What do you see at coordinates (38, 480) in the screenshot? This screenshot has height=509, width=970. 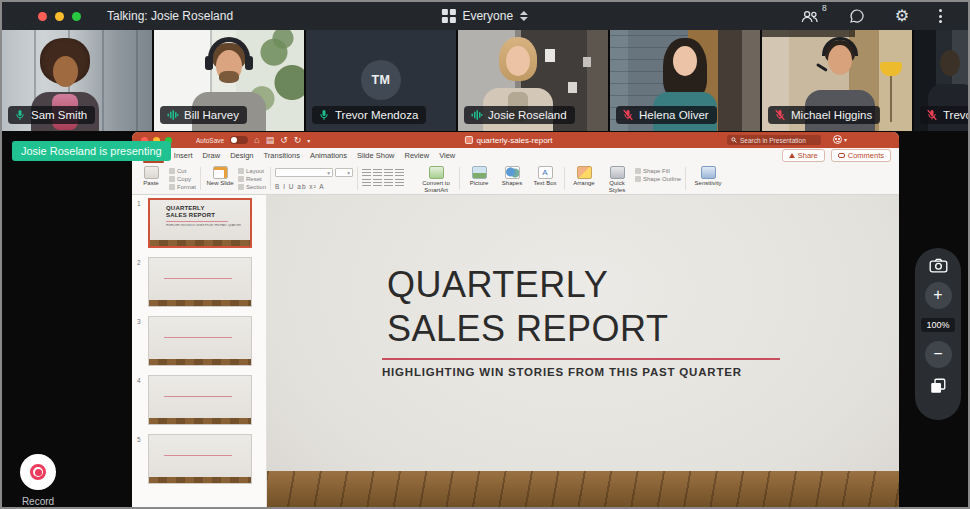 I see `record-control: Record` at bounding box center [38, 480].